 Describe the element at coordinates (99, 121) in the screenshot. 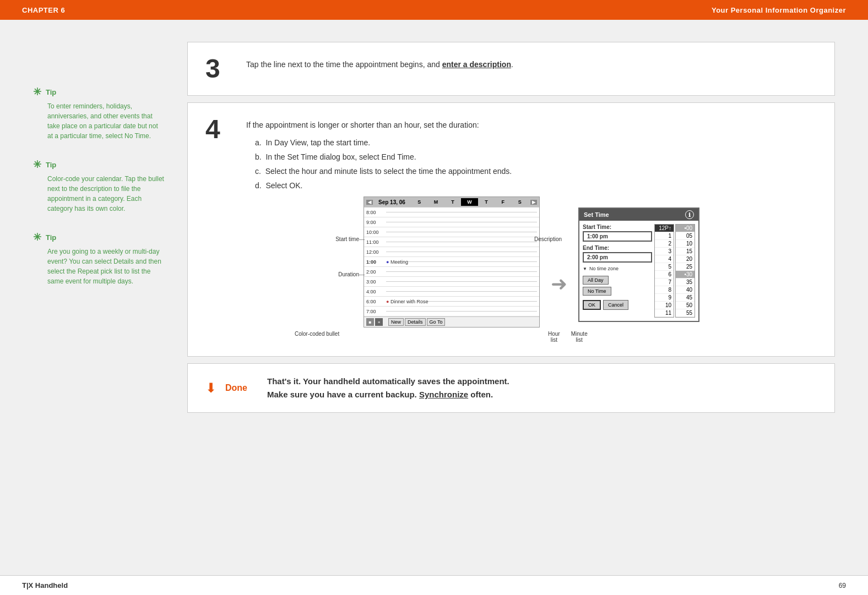

I see `tip-text-1: To enter reminders, holidays, anniversar…` at that location.